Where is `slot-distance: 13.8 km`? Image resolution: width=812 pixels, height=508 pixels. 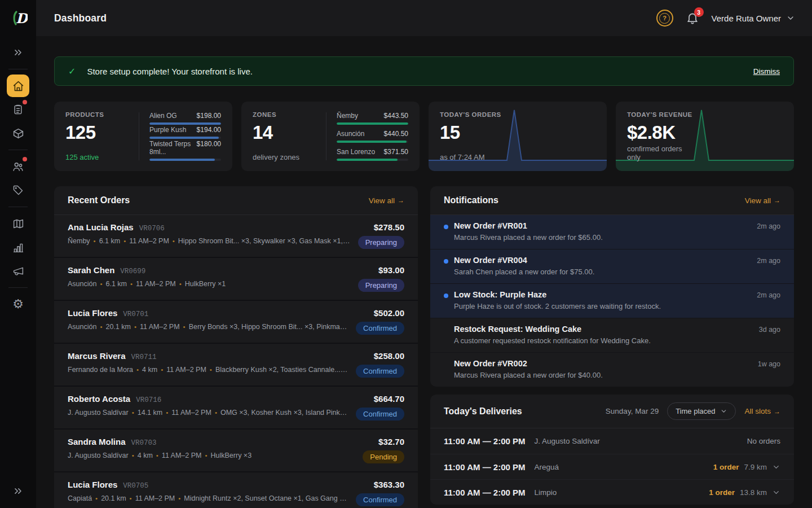
slot-distance: 13.8 km is located at coordinates (753, 492).